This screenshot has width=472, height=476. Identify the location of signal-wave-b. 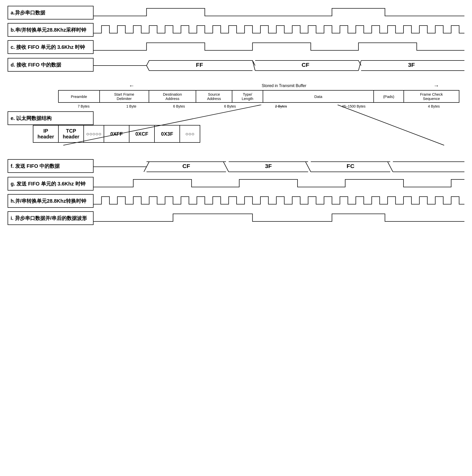
(279, 30).